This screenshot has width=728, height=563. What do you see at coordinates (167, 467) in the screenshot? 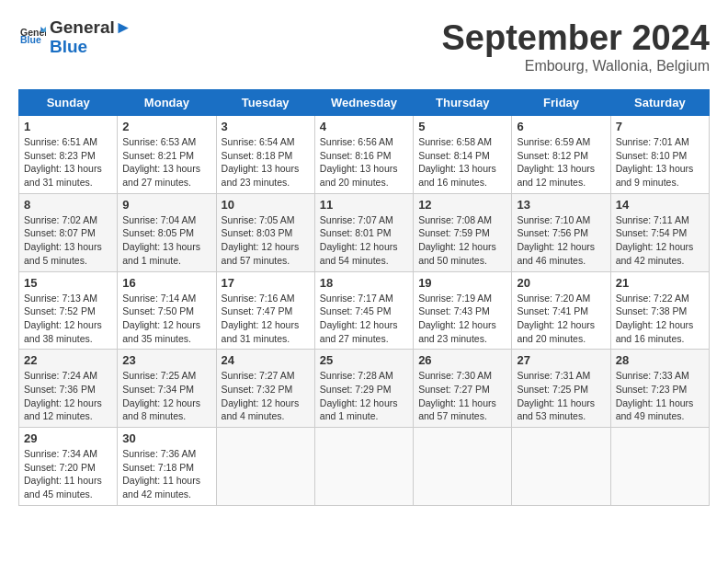
I see `day-cell-30: 30Sunrise: 7:36 AM Sunset: 7:18 PM Dayli…` at bounding box center [167, 467].